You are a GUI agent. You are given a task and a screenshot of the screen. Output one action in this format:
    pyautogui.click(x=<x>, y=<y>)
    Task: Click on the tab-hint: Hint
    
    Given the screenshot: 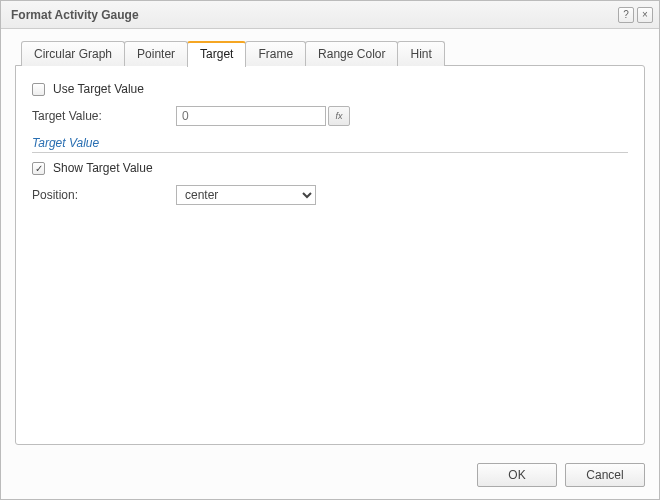 What is the action you would take?
    pyautogui.click(x=420, y=54)
    